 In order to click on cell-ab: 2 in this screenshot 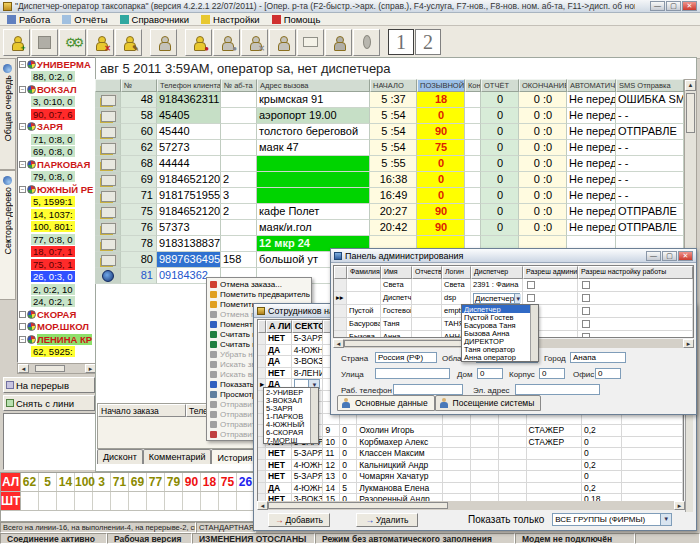, I will do `click(239, 180)`.